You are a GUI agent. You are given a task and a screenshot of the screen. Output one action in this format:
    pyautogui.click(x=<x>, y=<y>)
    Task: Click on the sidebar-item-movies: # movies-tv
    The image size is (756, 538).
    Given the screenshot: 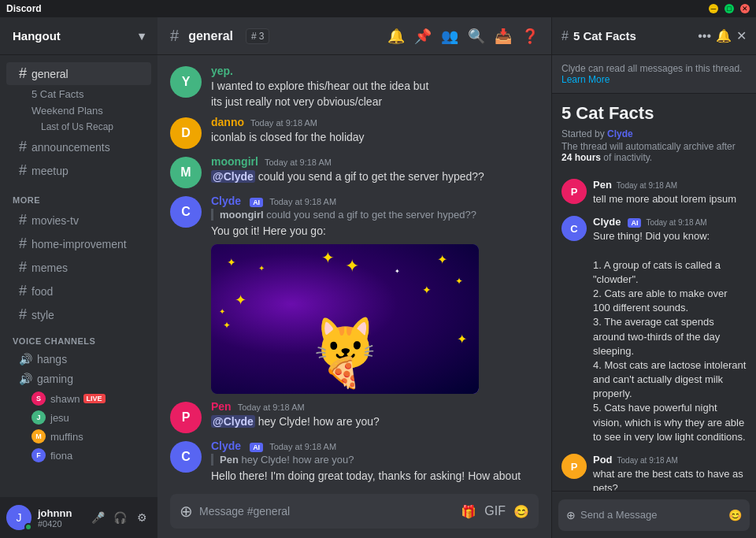 What is the action you would take?
    pyautogui.click(x=79, y=221)
    